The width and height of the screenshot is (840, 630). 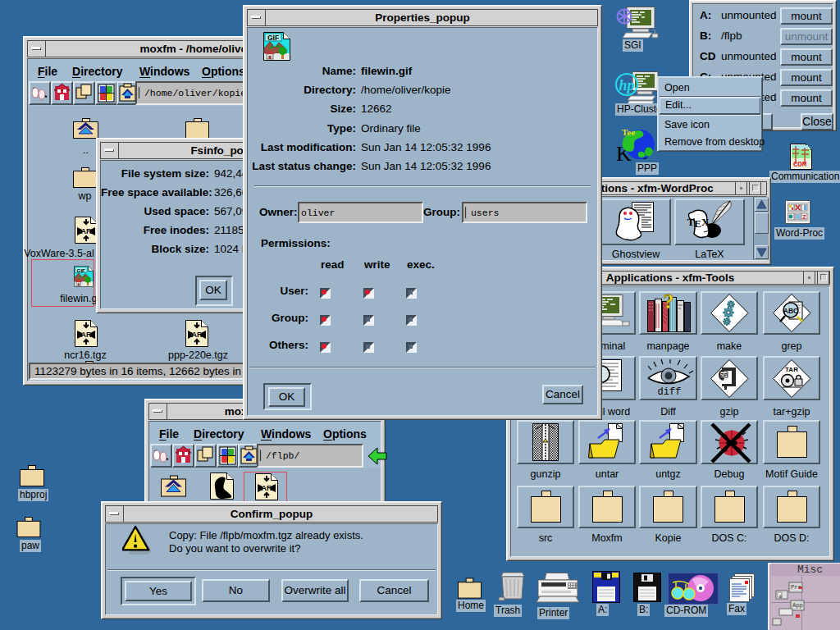 What do you see at coordinates (781, 597) in the screenshot?
I see `svg-text: E` at bounding box center [781, 597].